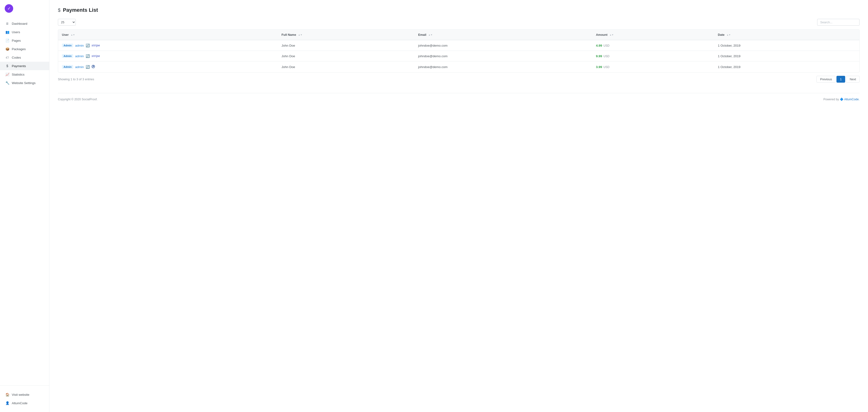 This screenshot has width=868, height=412. What do you see at coordinates (607, 46) in the screenshot?
I see `currency-0: USD` at bounding box center [607, 46].